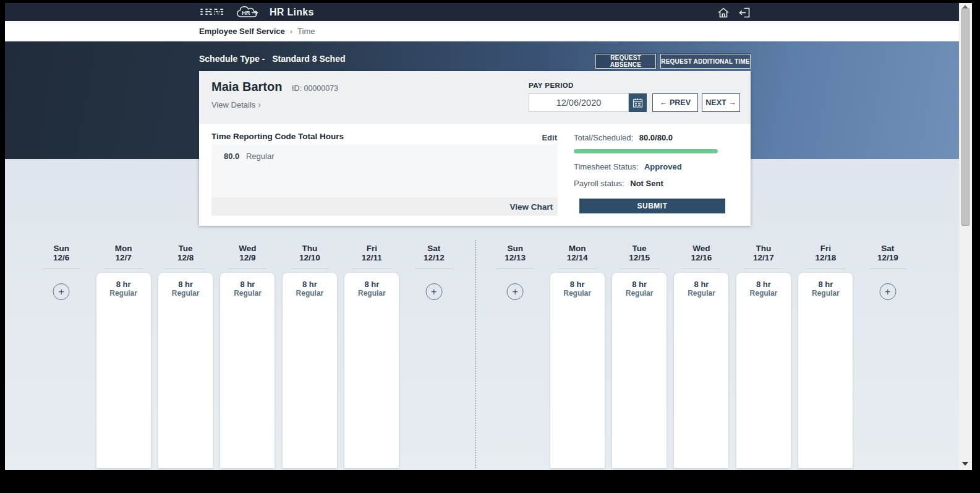 This screenshot has width=980, height=493. Describe the element at coordinates (310, 249) in the screenshot. I see `day-name: Thu` at that location.